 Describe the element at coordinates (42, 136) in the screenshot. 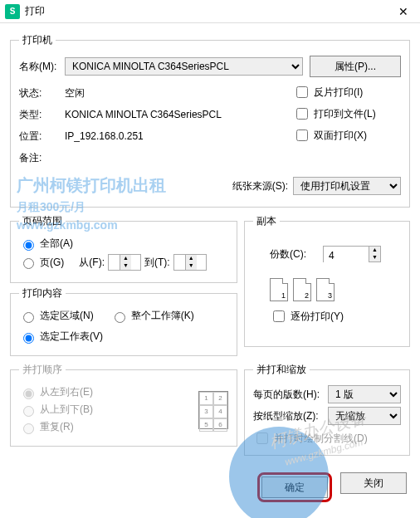

I see `where-label: 位置:` at that location.